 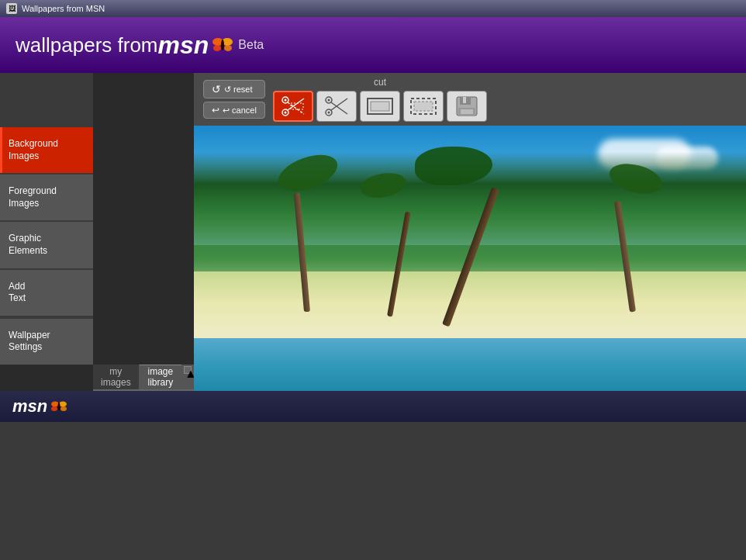 I want to click on dashed-frame-icon, so click(x=423, y=106).